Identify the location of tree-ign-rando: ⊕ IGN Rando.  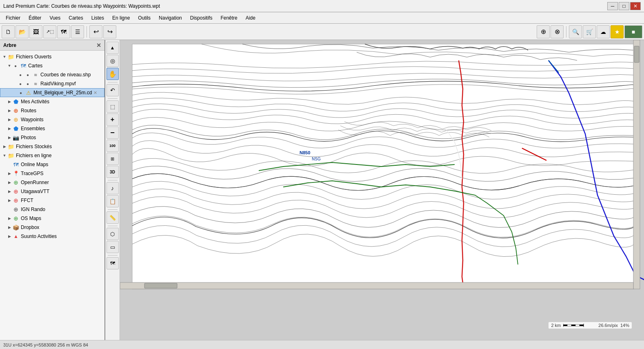
(52, 209).